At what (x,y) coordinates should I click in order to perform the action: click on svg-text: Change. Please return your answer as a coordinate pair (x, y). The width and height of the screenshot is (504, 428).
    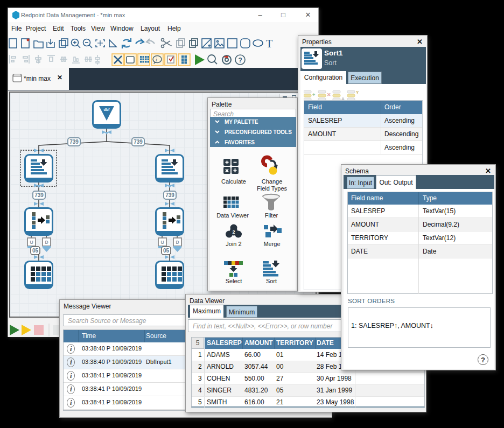
    Looking at the image, I should click on (272, 181).